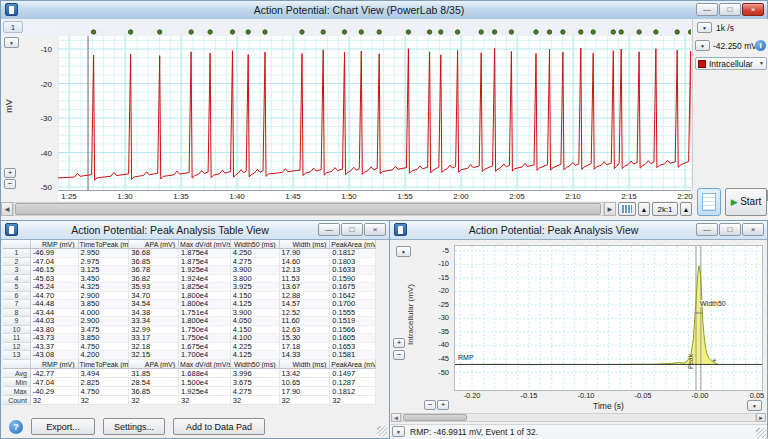 The height and width of the screenshot is (439, 768). What do you see at coordinates (578, 230) in the screenshot?
I see `analysis-window-titlebar: Action Potential: Peak Analysis View — □…` at bounding box center [578, 230].